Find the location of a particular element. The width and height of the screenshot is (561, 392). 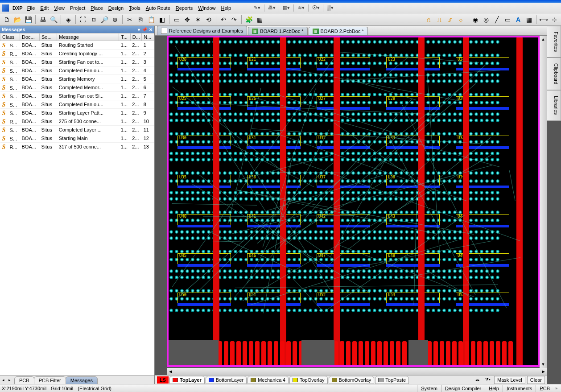

tool-open-icon: 📂 is located at coordinates (17, 20).